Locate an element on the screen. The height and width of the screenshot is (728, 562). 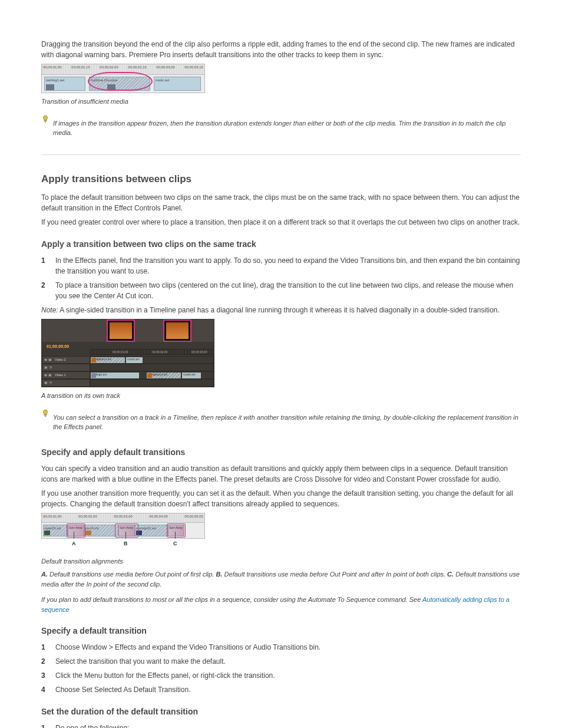
step-2-text: To place a transition between two clips … is located at coordinates (288, 291).